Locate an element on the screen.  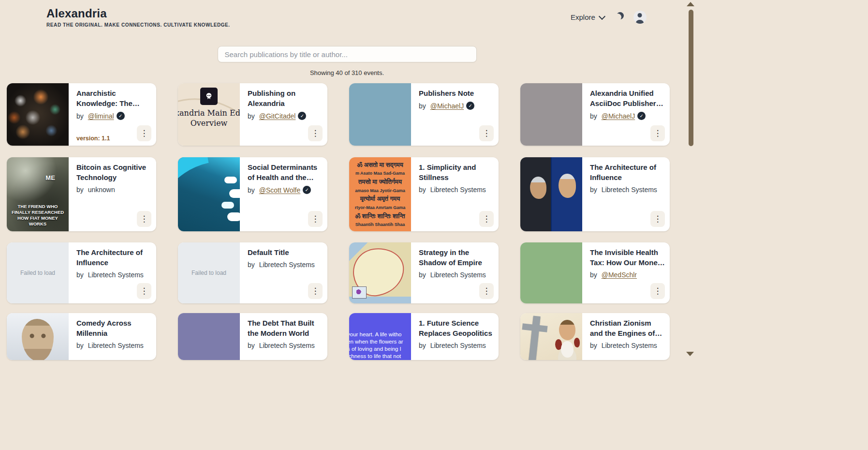
results-count: Showing 40 of 310 events. is located at coordinates (347, 73).